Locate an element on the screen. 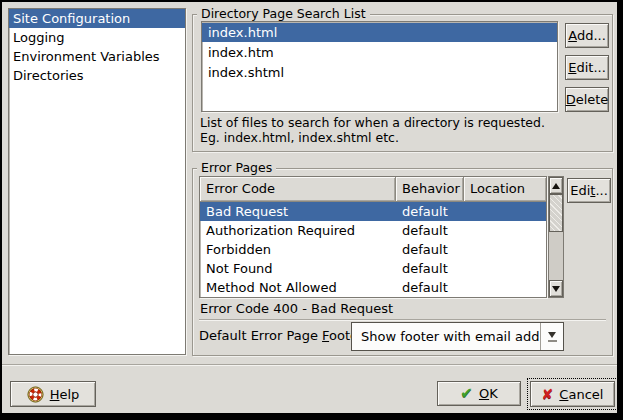 This screenshot has width=623, height=420. ok-button-label: OK is located at coordinates (488, 394).